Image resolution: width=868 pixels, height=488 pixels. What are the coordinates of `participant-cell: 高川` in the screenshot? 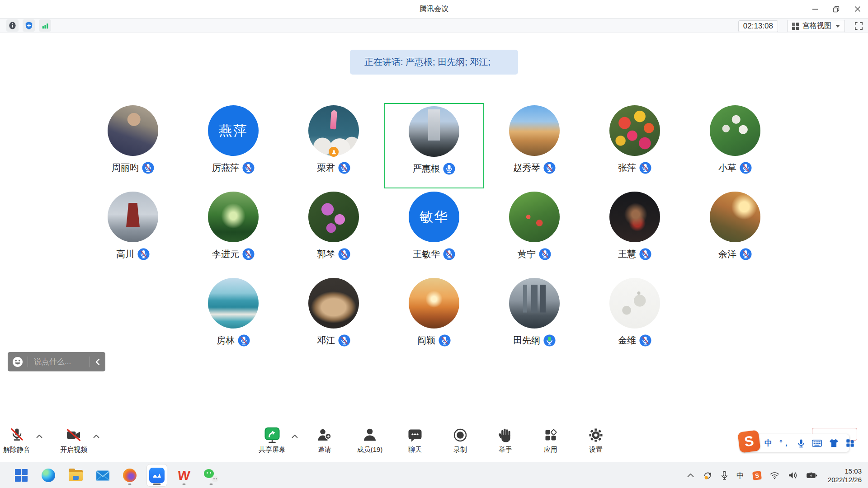 It's located at (133, 232).